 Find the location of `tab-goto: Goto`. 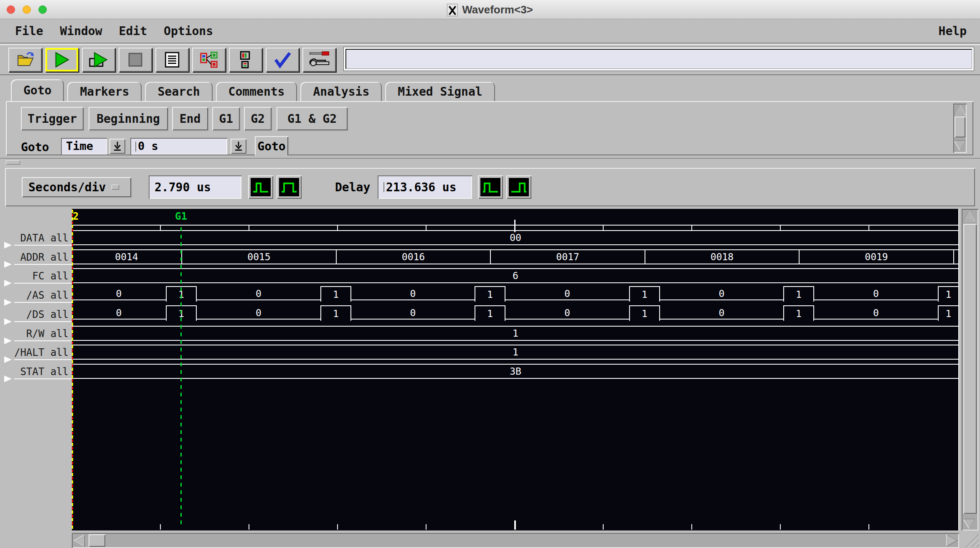

tab-goto: Goto is located at coordinates (38, 90).